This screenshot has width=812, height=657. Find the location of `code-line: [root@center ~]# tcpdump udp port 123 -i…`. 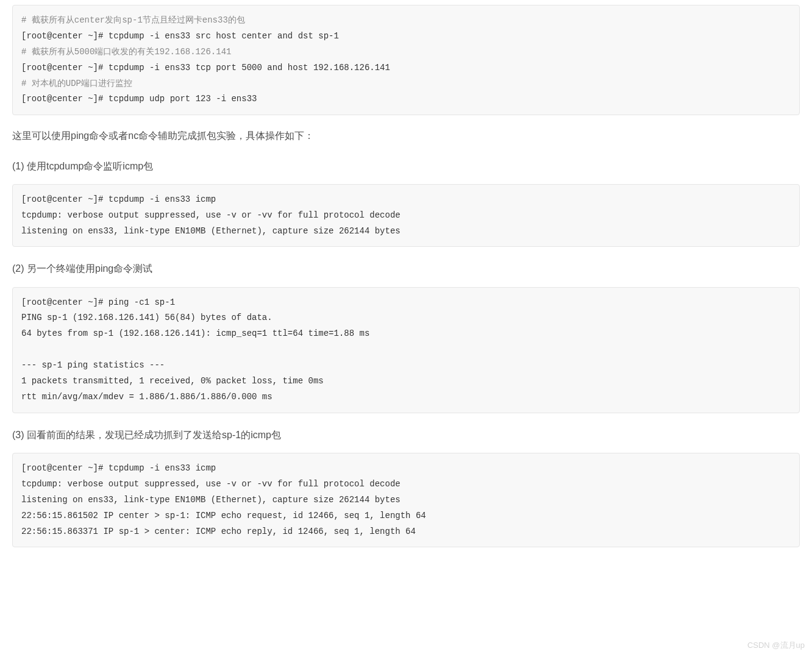

code-line: [root@center ~]# tcpdump udp port 123 -i… is located at coordinates (139, 99).